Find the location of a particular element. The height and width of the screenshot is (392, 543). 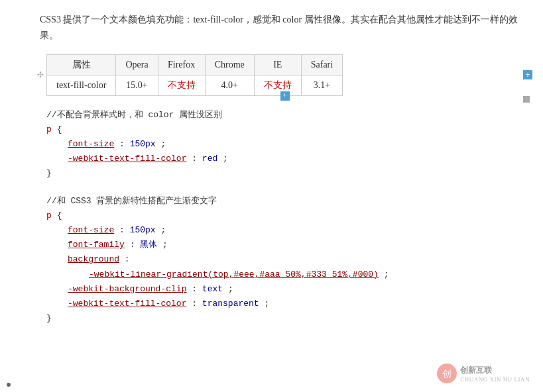

code-line-bgclip: -webkit-background-clip : text ; is located at coordinates (296, 289).